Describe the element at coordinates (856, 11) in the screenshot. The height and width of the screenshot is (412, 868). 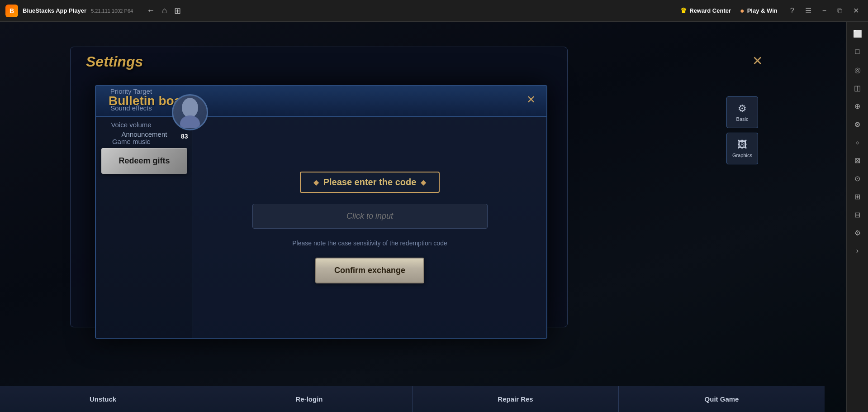
I see `close-button: ✕` at that location.